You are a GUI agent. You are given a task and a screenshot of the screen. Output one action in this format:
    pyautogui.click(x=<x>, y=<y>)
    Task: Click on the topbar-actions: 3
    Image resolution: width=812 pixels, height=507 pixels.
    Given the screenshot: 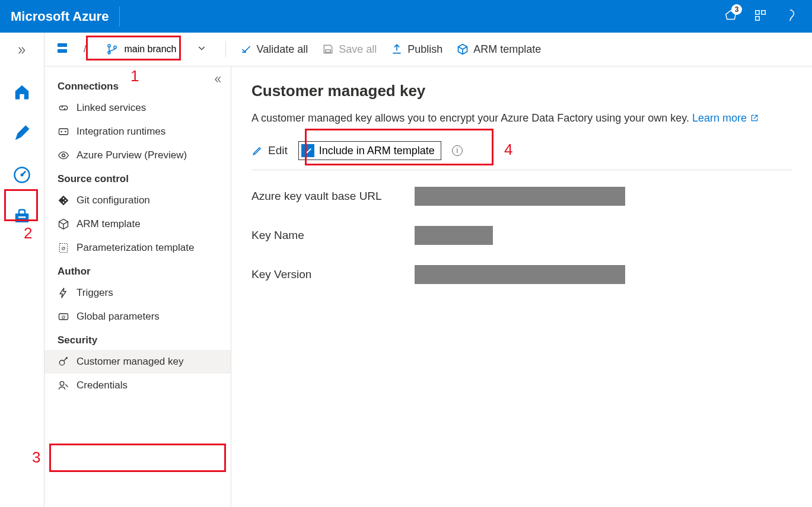 What is the action you would take?
    pyautogui.click(x=763, y=17)
    